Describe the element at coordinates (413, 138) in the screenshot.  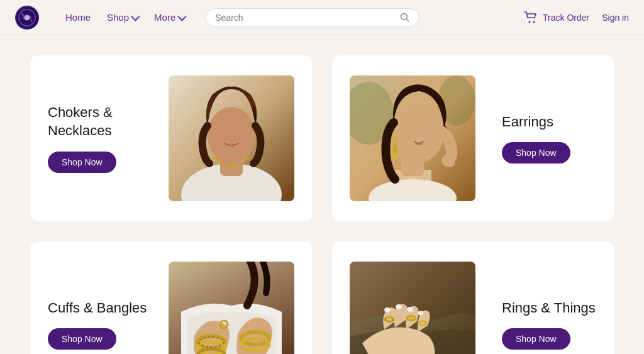
I see `earrings-photo` at that location.